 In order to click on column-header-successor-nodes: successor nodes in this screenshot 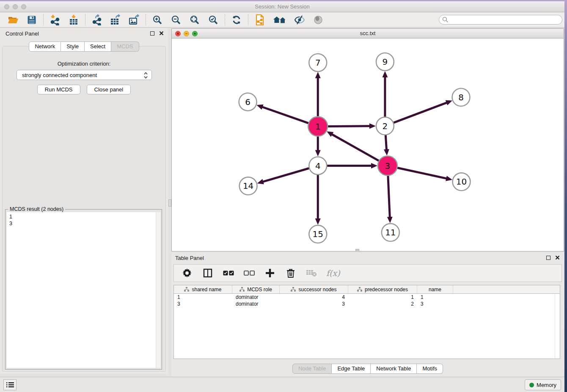, I will do `click(314, 290)`.